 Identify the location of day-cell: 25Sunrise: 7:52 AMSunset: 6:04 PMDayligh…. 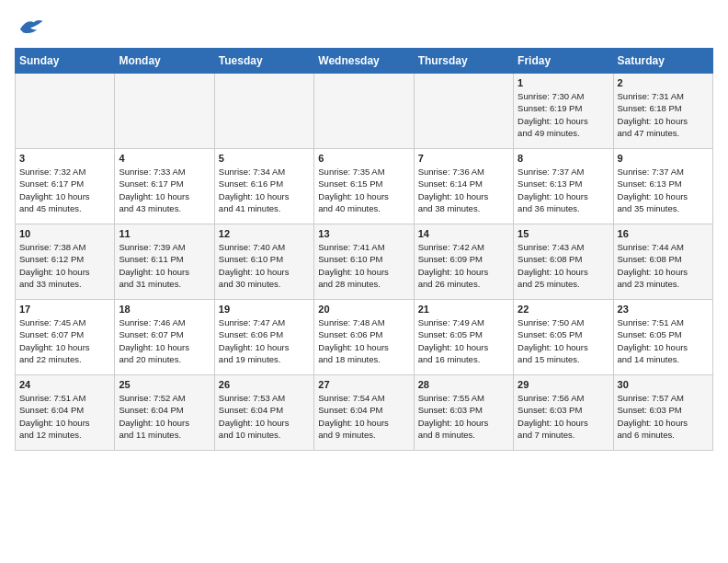
(165, 413).